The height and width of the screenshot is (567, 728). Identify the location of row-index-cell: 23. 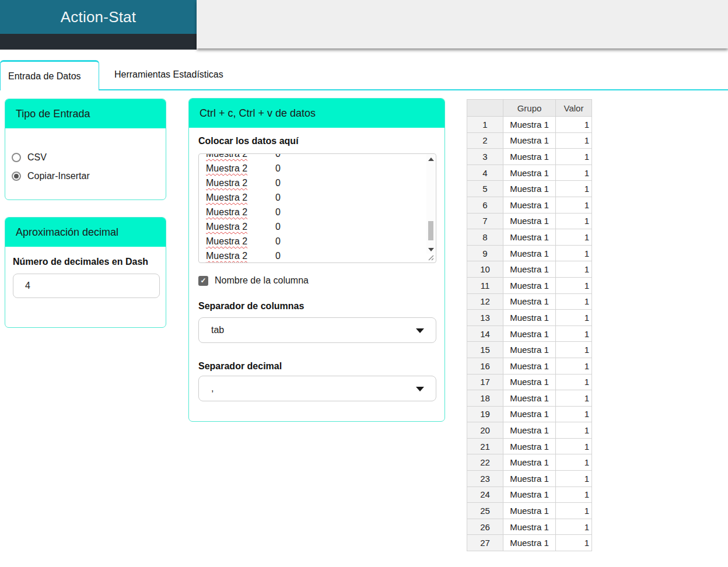
(485, 479).